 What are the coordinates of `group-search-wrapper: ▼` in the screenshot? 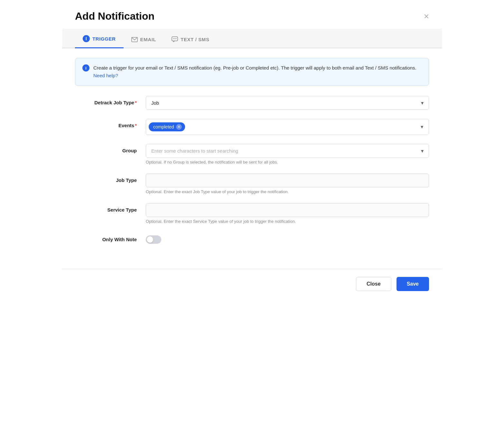 It's located at (287, 151).